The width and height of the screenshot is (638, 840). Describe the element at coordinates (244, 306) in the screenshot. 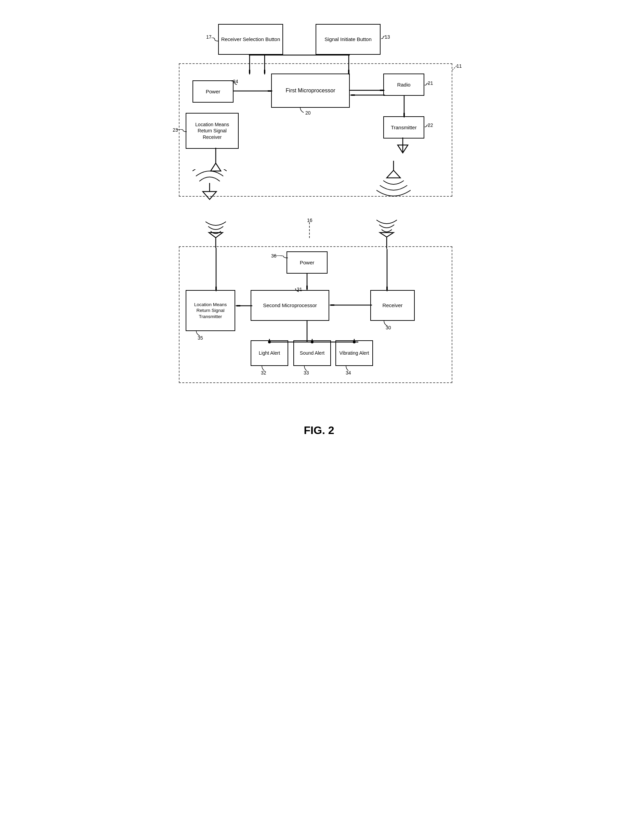

I see `arrow-smp-to-lmrst` at that location.